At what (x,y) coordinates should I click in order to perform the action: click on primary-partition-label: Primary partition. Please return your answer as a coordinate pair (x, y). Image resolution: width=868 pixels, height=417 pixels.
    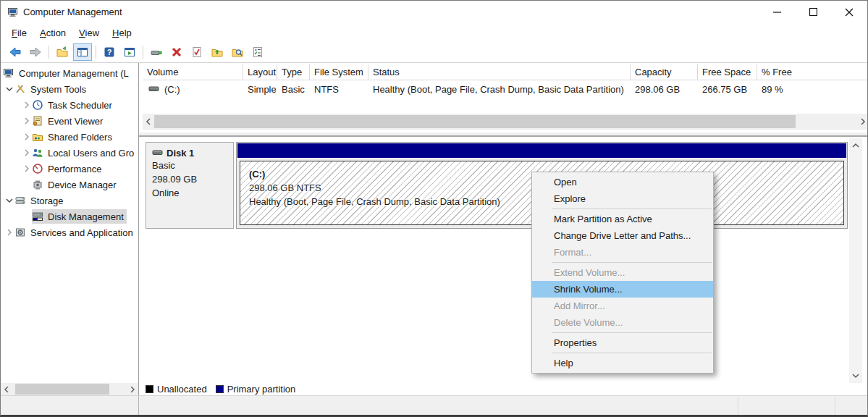
    Looking at the image, I should click on (262, 389).